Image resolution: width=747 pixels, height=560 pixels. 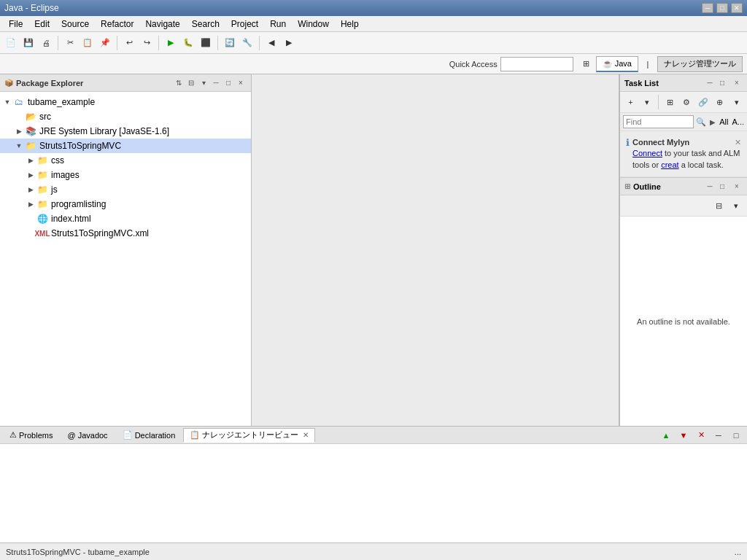 I want to click on pkg-close-btn: ×, so click(x=241, y=83).